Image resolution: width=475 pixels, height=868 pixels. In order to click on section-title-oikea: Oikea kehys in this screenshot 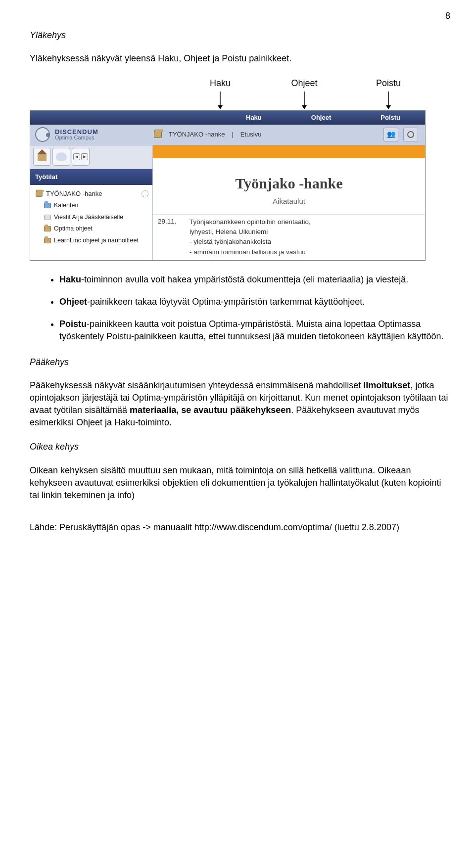, I will do `click(240, 447)`.